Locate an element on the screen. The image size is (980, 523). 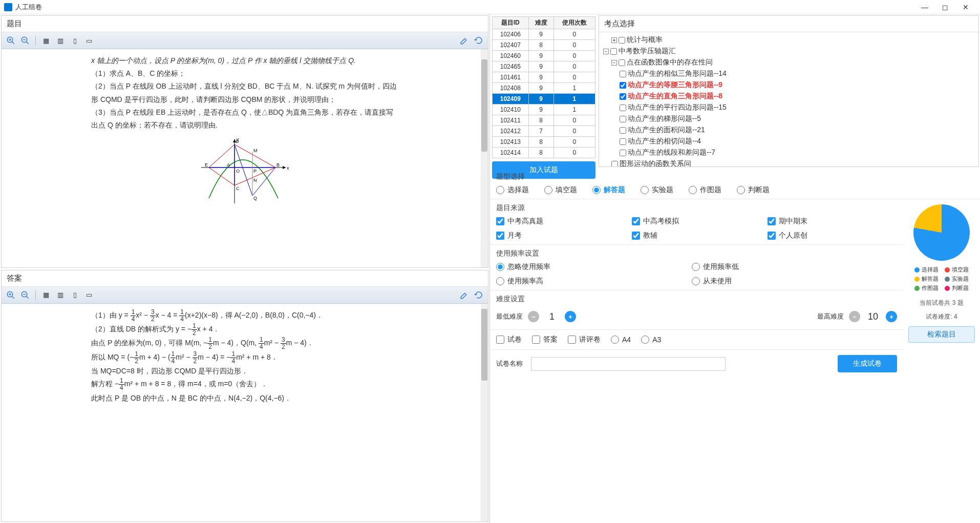
out-answer: 答案 is located at coordinates (545, 340).